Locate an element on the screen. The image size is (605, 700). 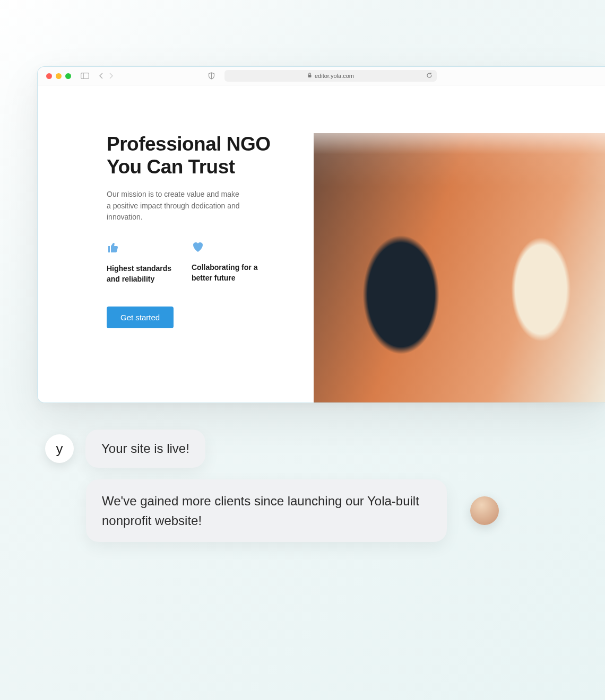
close-window-button is located at coordinates (49, 76).